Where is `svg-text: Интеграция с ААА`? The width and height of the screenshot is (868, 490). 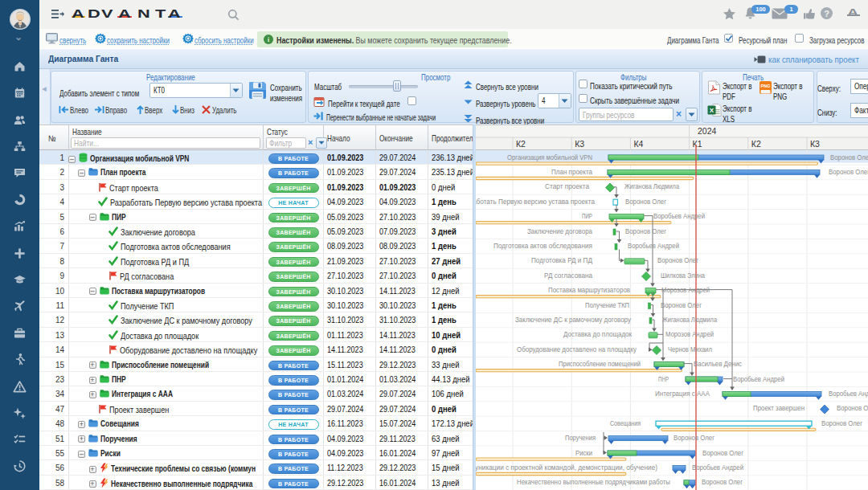 svg-text: Интеграция с ААА is located at coordinates (683, 394).